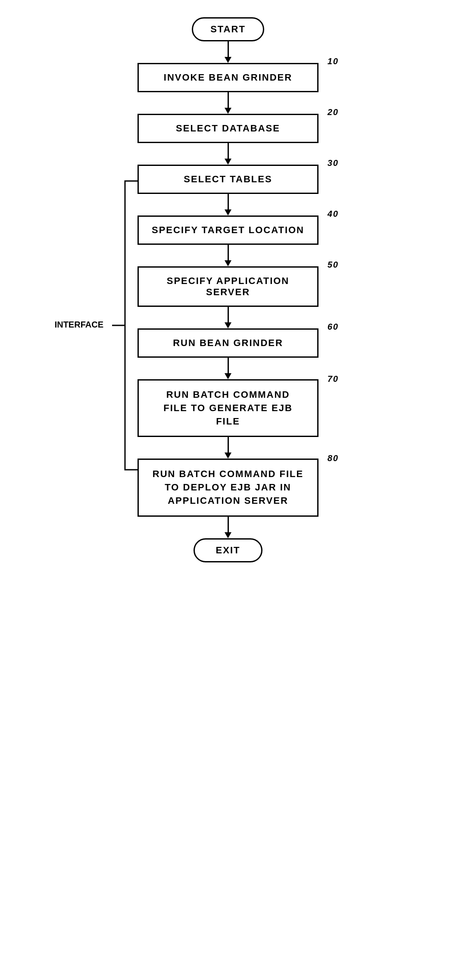 This screenshot has width=456, height=980. Describe the element at coordinates (228, 487) in the screenshot. I see `step-80-node: RUN BATCH COMMAND FILETO DEPLOY EJB JAR …` at that location.